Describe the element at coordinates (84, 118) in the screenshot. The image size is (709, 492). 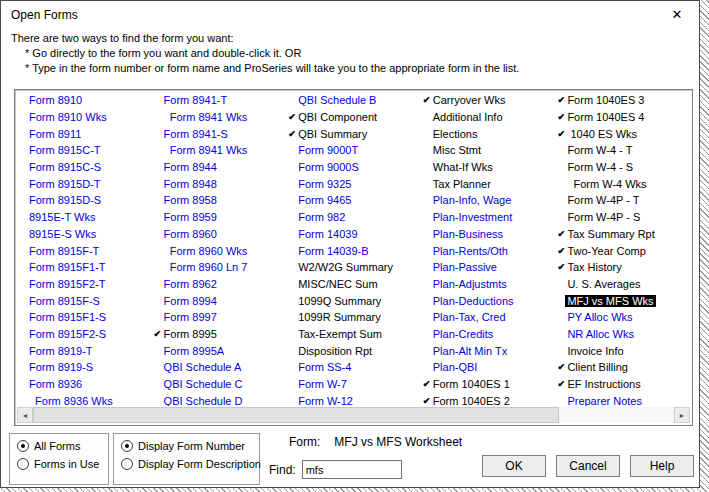
I see `list-item: Form 8910 Wks` at that location.